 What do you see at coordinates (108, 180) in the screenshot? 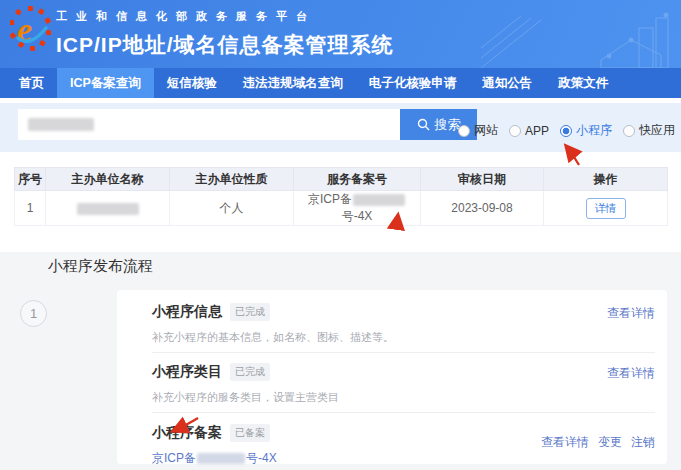
I see `col-sponsor-name: 主办单位名称` at bounding box center [108, 180].